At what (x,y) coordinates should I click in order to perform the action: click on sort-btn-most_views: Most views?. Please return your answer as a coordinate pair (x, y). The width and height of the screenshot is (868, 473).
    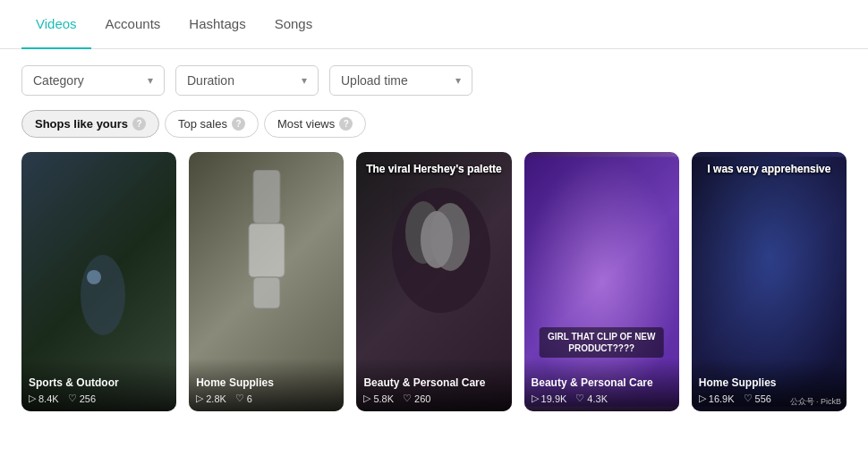
    Looking at the image, I should click on (315, 123).